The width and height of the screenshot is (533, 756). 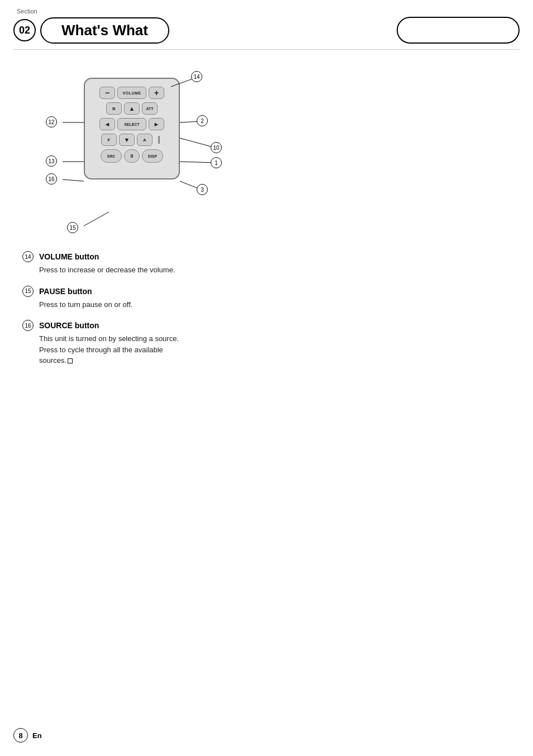 I want to click on src-button: SRC, so click(x=111, y=156).